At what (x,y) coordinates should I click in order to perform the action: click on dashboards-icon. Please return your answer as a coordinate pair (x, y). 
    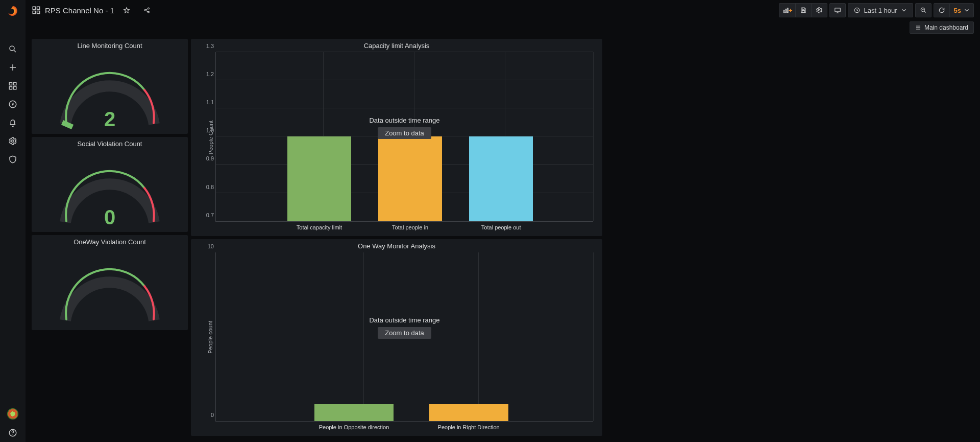
    Looking at the image, I should click on (13, 86).